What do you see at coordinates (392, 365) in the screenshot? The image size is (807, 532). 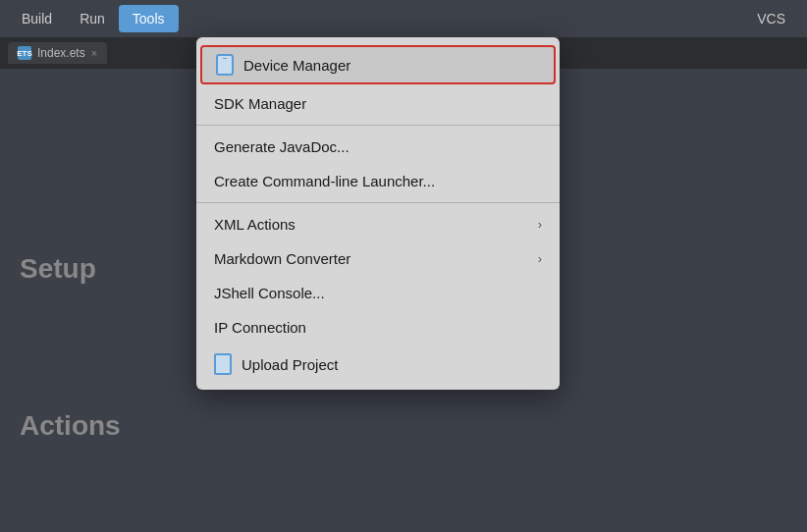 I see `upload-project-label: Upload Project` at bounding box center [392, 365].